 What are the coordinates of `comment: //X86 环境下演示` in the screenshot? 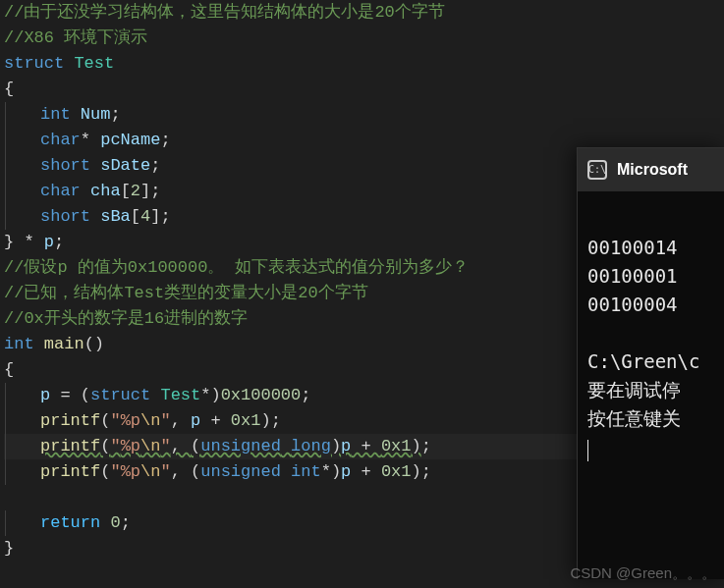 It's located at (76, 37).